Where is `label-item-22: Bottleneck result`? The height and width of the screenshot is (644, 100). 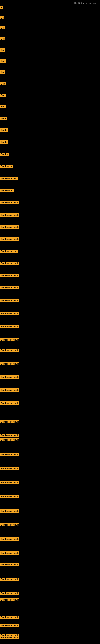
label-item-22: Bottleneck result is located at coordinates (10, 264).